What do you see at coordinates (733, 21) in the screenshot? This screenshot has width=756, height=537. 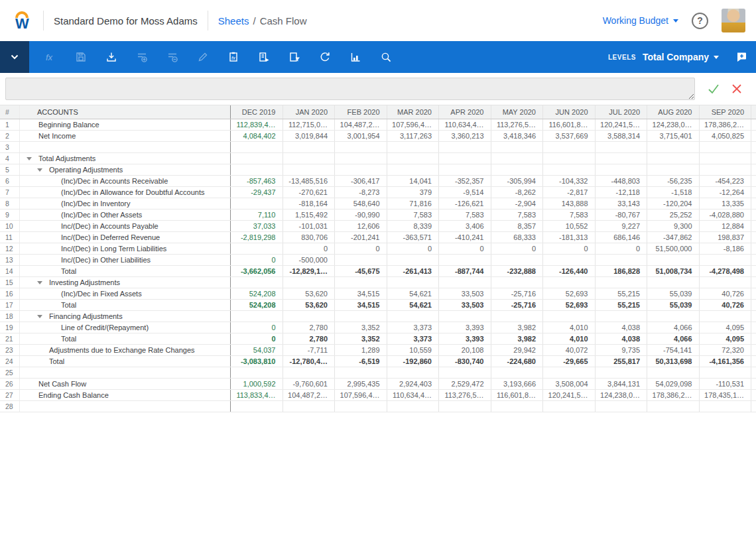 I see `user-avatar` at bounding box center [733, 21].